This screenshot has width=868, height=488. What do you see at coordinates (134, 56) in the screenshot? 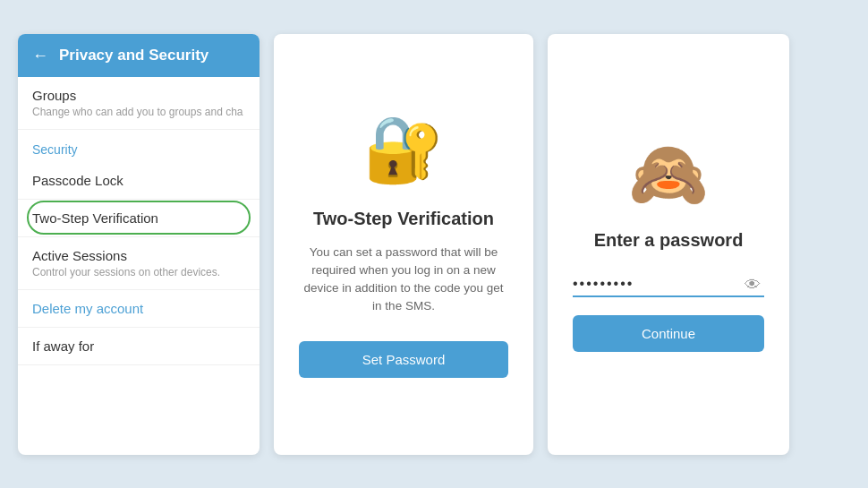
I see `settings-title: Privacy and Security` at bounding box center [134, 56].